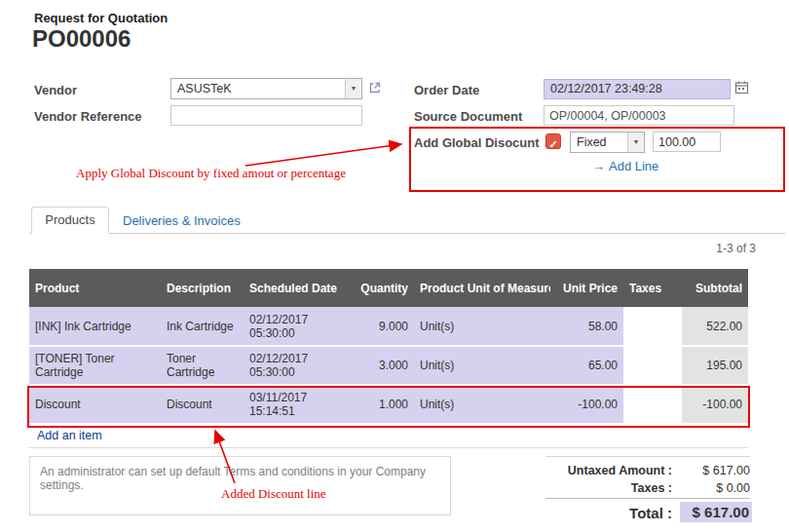 The height and width of the screenshot is (532, 789). What do you see at coordinates (711, 471) in the screenshot?
I see `untaxed-amount-value: $ 617.00` at bounding box center [711, 471].